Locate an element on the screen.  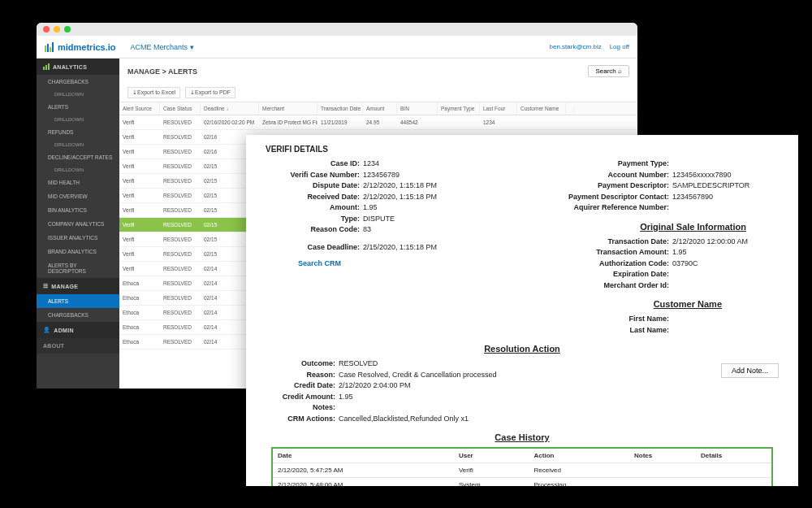
k-rdate: Received Date: is located at coordinates (314, 198).